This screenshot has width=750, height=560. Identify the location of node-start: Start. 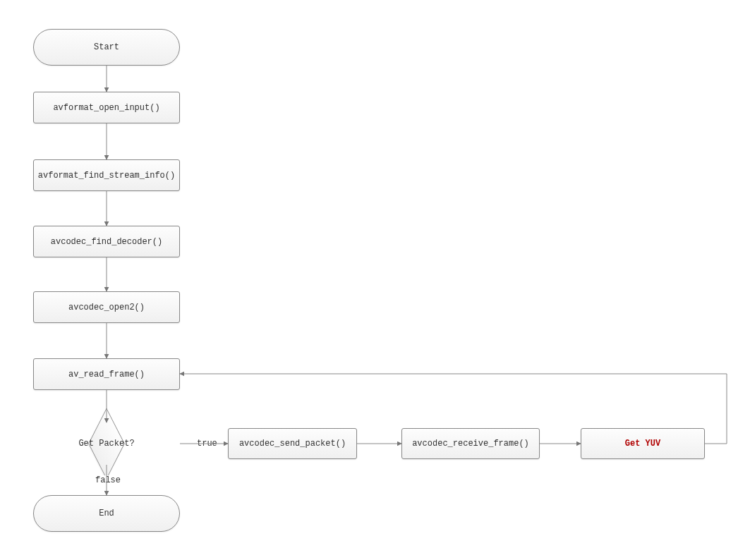
(107, 47).